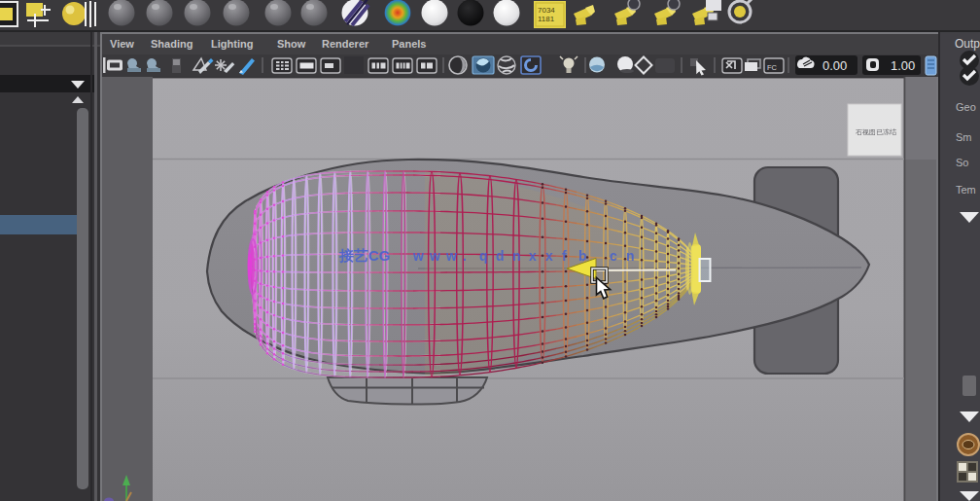 Image resolution: width=980 pixels, height=501 pixels. Describe the element at coordinates (967, 44) in the screenshot. I see `svg-text: Outp` at that location.